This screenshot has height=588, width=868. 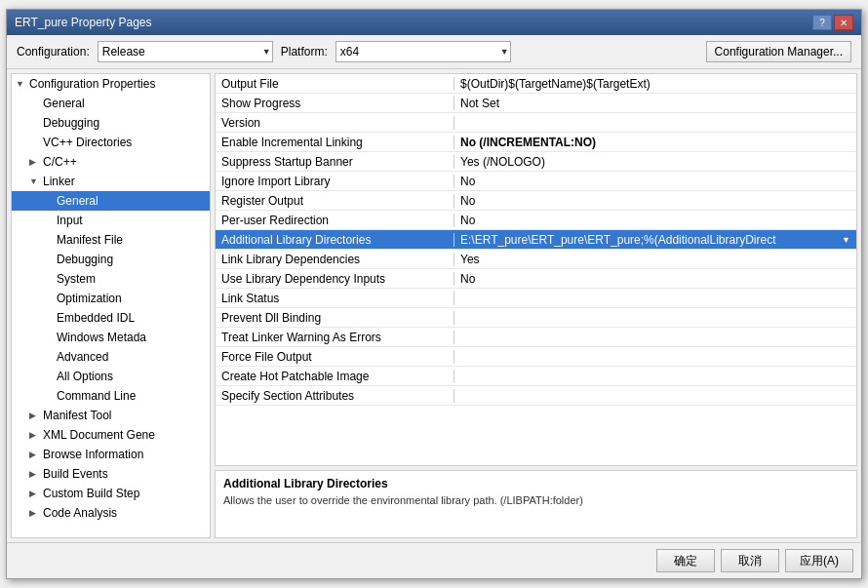 I want to click on tree-item-general: General, so click(x=111, y=103).